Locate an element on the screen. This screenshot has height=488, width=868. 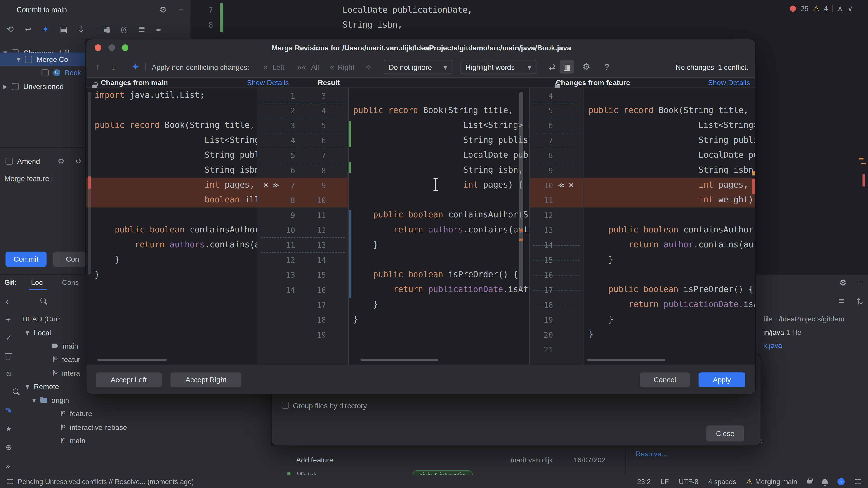
collapse-all-icon: ≡ is located at coordinates (159, 29).